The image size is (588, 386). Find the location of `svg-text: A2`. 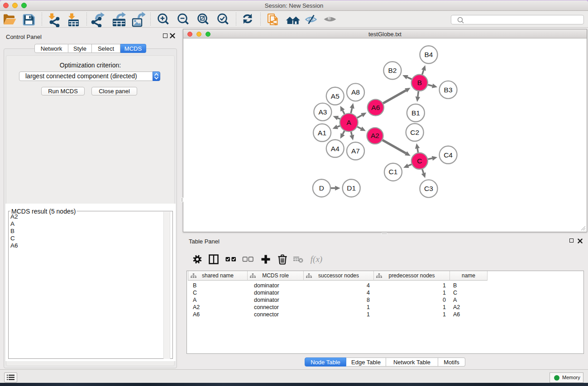

svg-text: A2 is located at coordinates (375, 136).